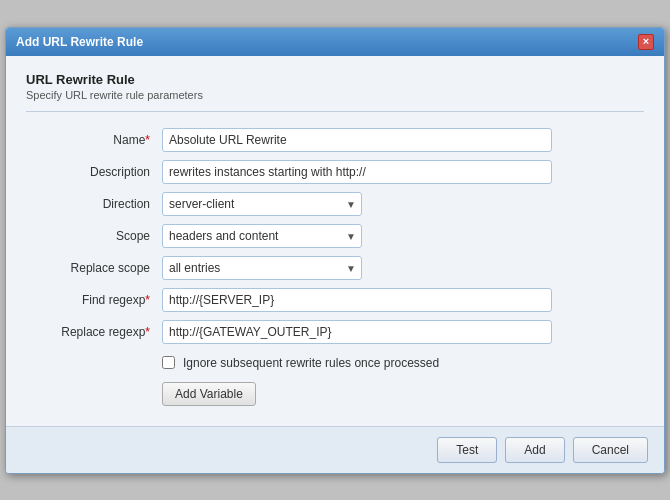 The height and width of the screenshot is (500, 670). What do you see at coordinates (335, 172) in the screenshot?
I see `description-row: Description` at bounding box center [335, 172].